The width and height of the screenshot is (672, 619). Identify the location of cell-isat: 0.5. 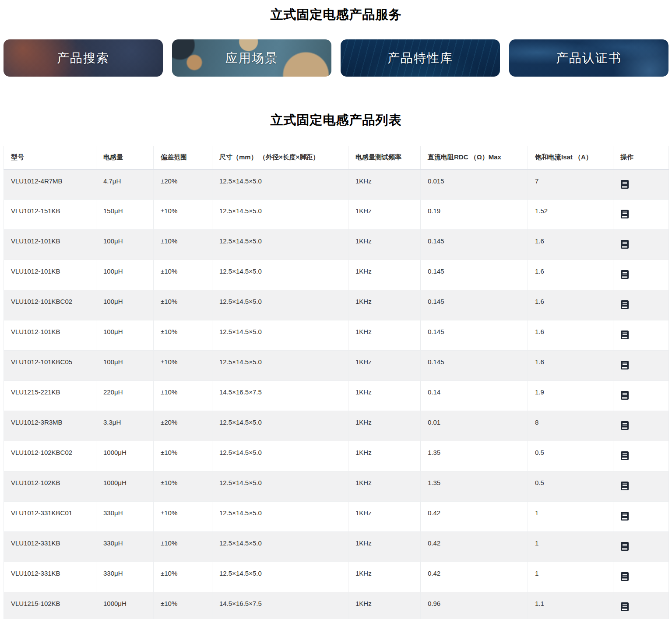
(571, 456).